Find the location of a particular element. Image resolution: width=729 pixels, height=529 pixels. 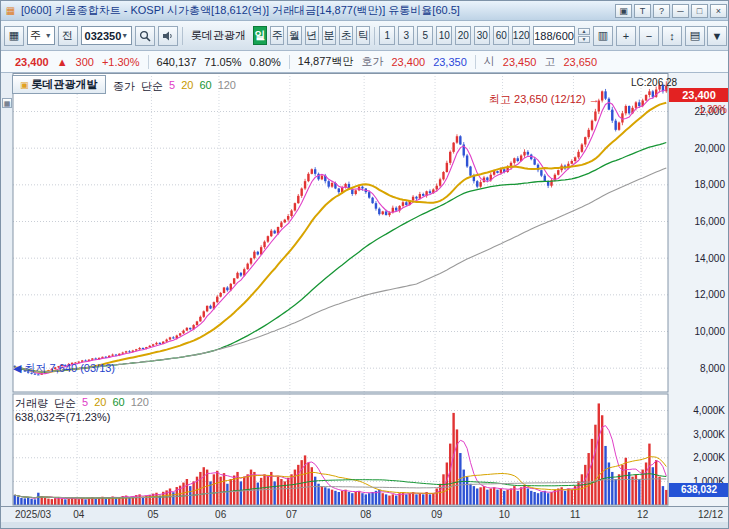

period-second-button: 초 is located at coordinates (346, 36).